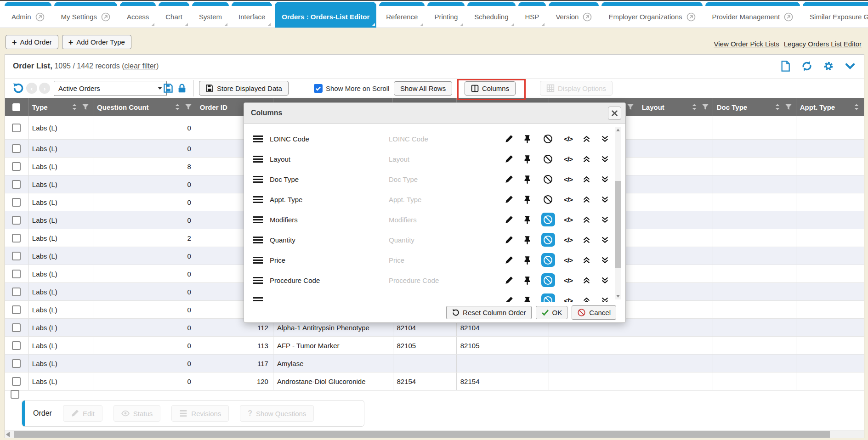  Describe the element at coordinates (145, 107) in the screenshot. I see `column-header-question-count: Question Count` at that location.